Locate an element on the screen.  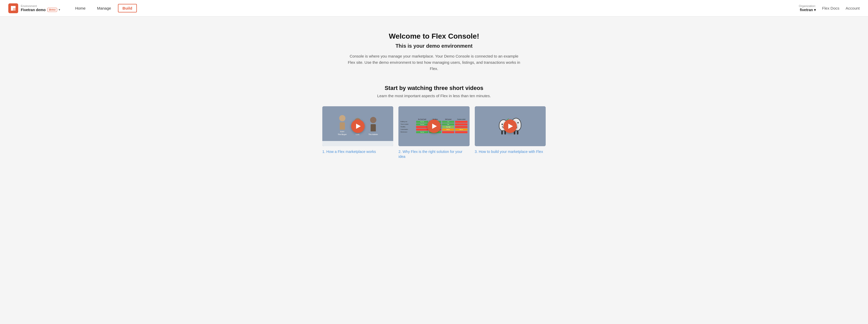
figure-buyer-name: Katri is located at coordinates (342, 132).